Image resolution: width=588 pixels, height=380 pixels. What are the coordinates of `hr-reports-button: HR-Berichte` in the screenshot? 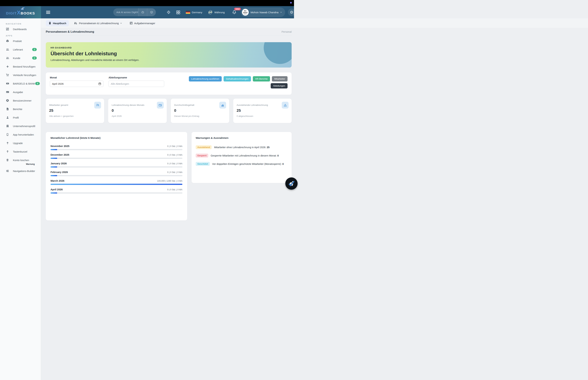 It's located at (262, 79).